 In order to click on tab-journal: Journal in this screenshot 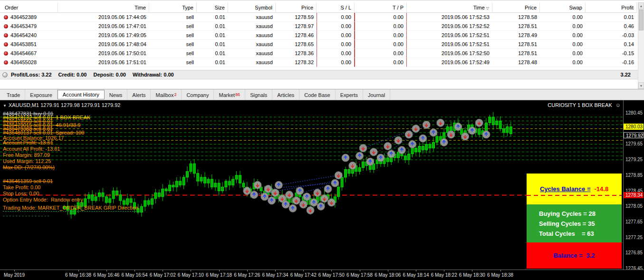, I will do `click(376, 95)`.